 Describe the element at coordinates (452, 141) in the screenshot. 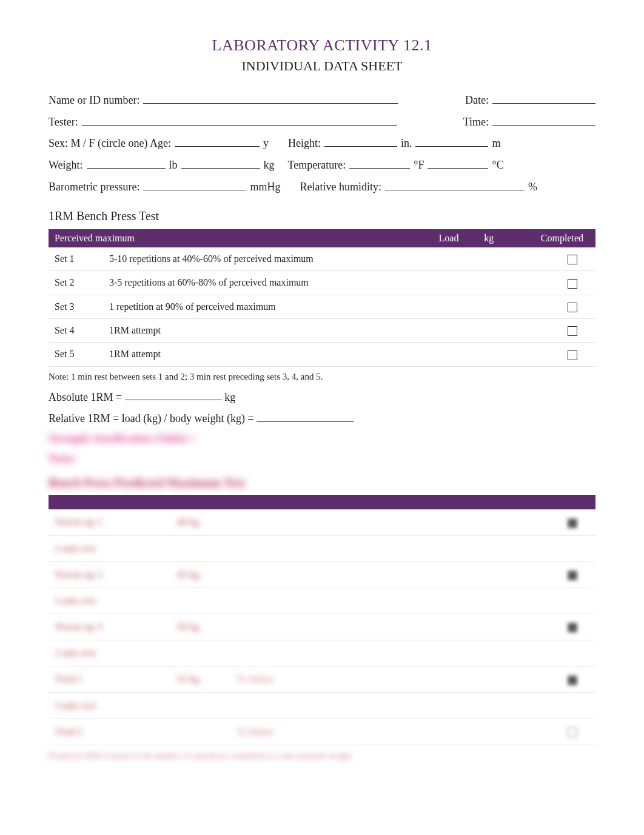

I see `height-m-blank` at that location.